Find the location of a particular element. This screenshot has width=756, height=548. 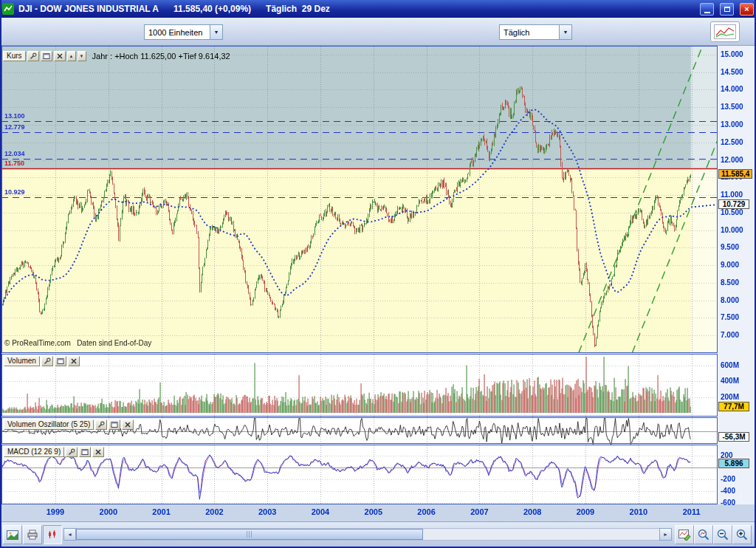

price-move-down-button: ▼ is located at coordinates (82, 56).